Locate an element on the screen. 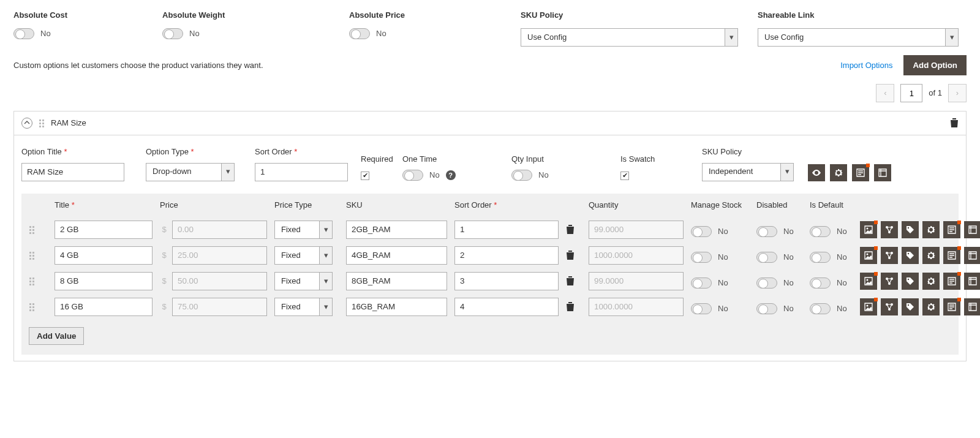 The height and width of the screenshot is (438, 980). checkbox-required is located at coordinates (365, 176).